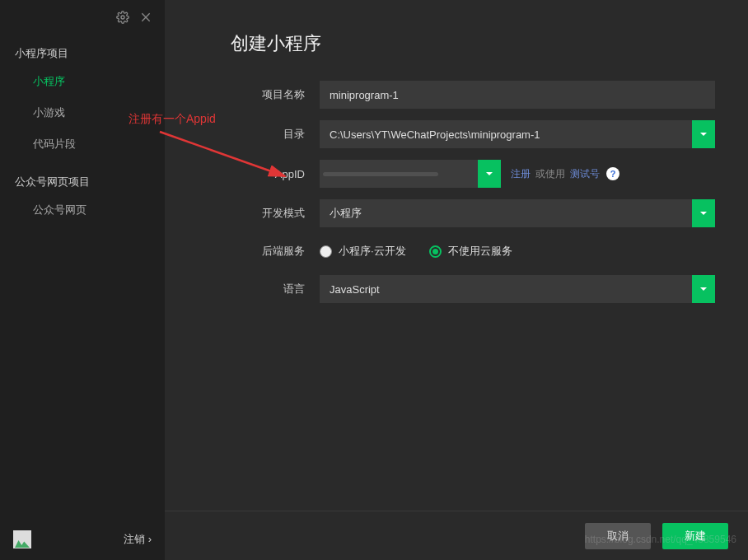 The image size is (748, 560). I want to click on dev-mode-value: 小程序, so click(506, 213).